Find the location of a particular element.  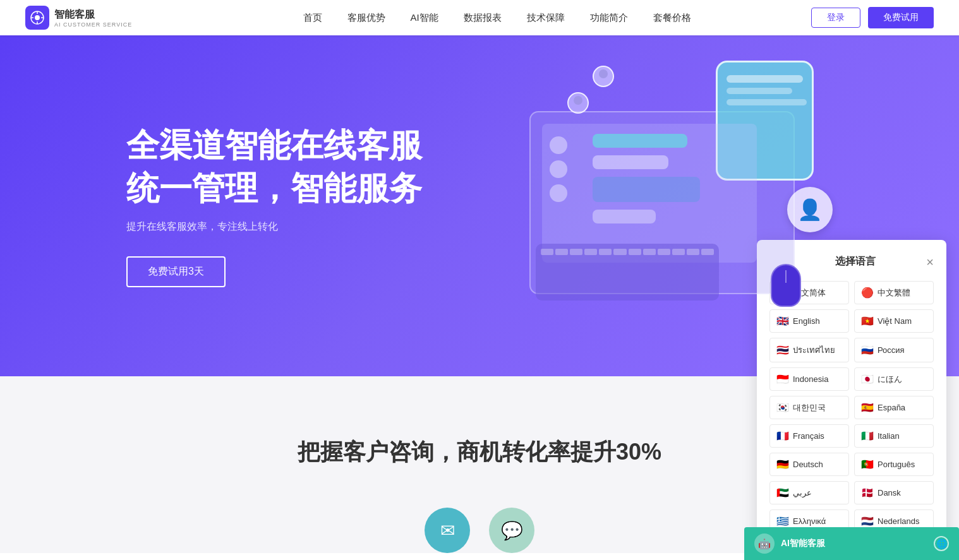

icon-row: ✉ 💬 is located at coordinates (480, 530).